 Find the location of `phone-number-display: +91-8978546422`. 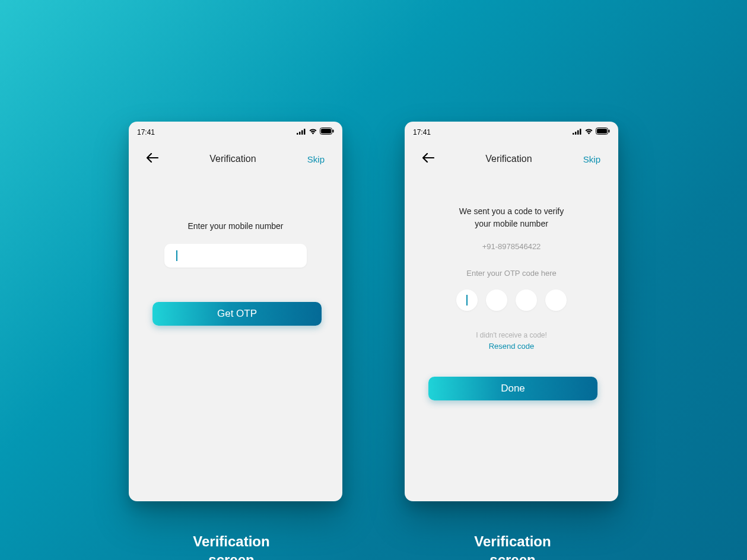

phone-number-display: +91-8978546422 is located at coordinates (511, 247).